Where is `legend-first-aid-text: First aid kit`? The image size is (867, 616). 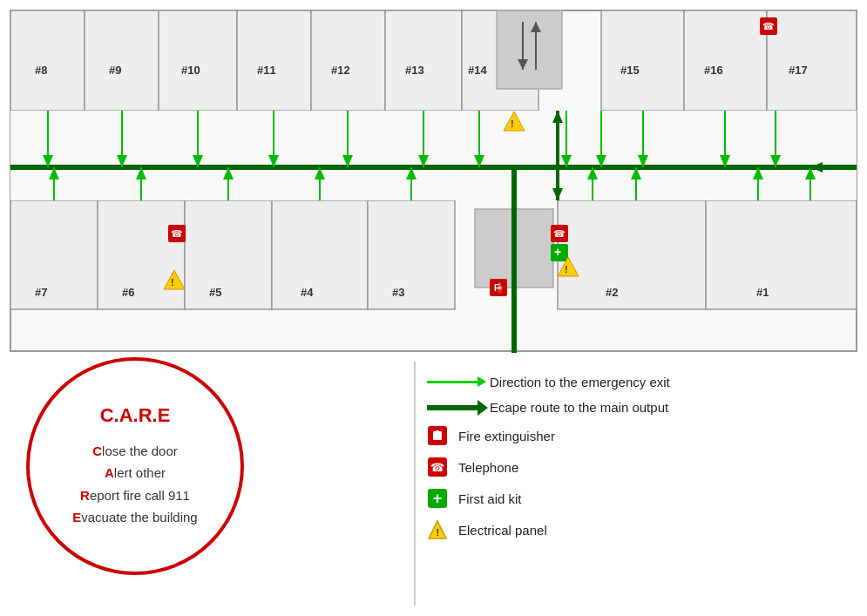 legend-first-aid-text: First aid kit is located at coordinates (490, 498).